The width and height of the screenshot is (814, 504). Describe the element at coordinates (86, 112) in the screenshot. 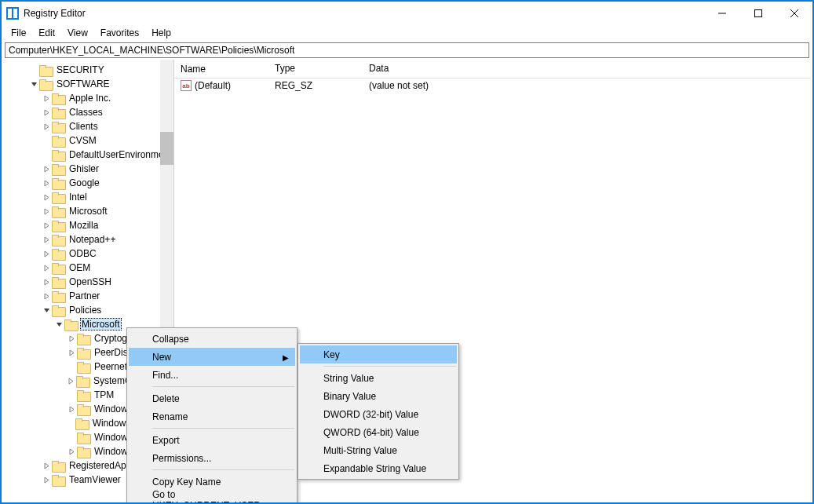

I see `tree-node-label: Classes` at that location.